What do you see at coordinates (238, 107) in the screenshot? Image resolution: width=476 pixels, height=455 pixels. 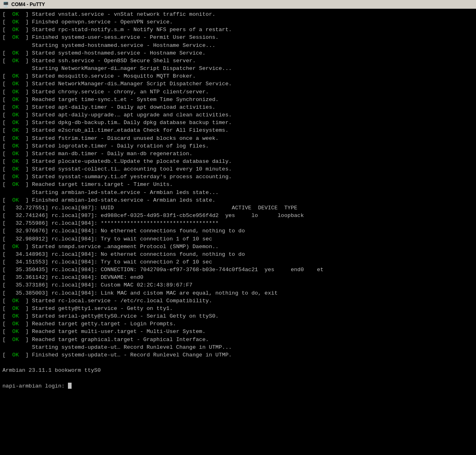 I see `terminal-line: [ OK ] Started apt-daily.timer - Daily a…` at bounding box center [238, 107].